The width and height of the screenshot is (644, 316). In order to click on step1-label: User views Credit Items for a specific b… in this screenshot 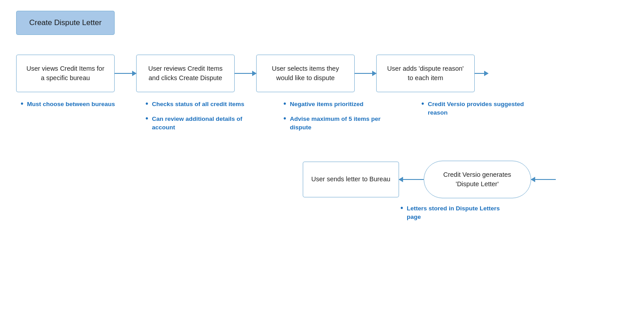, I will do `click(65, 73)`.